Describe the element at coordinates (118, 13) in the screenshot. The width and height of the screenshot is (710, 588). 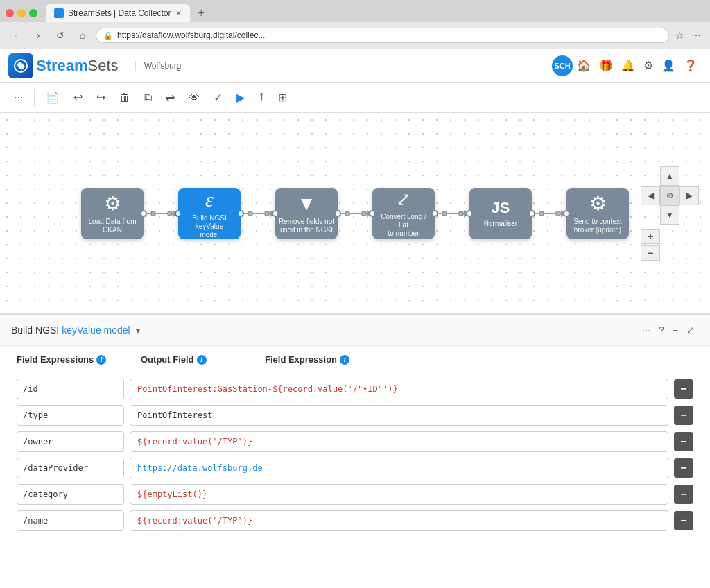
I see `browser-tab-active: StreamSets | Data Collector ✕` at that location.